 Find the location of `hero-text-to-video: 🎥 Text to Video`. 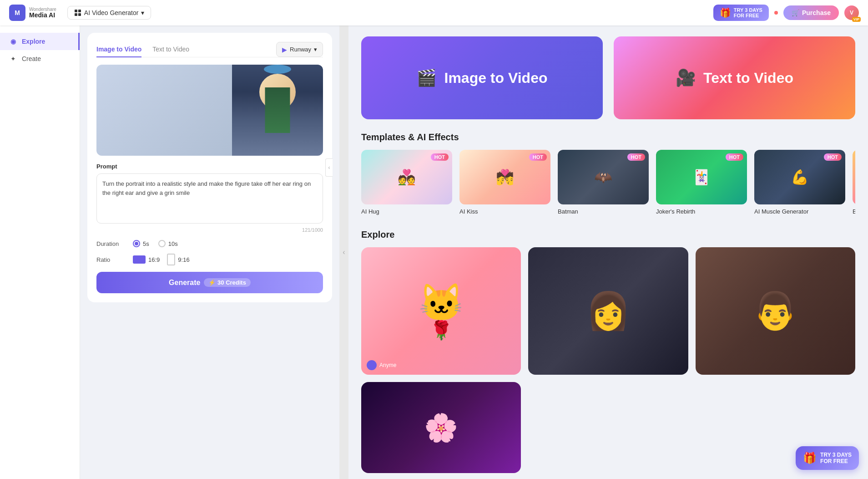

hero-text-to-video: 🎥 Text to Video is located at coordinates (734, 78).